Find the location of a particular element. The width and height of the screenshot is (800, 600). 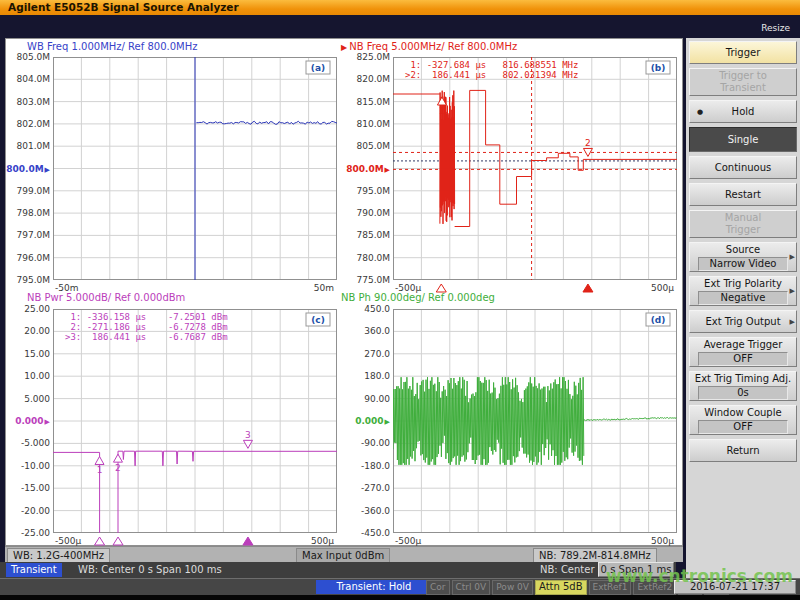

panel-b-plot: 12(b) is located at coordinates (535, 176).